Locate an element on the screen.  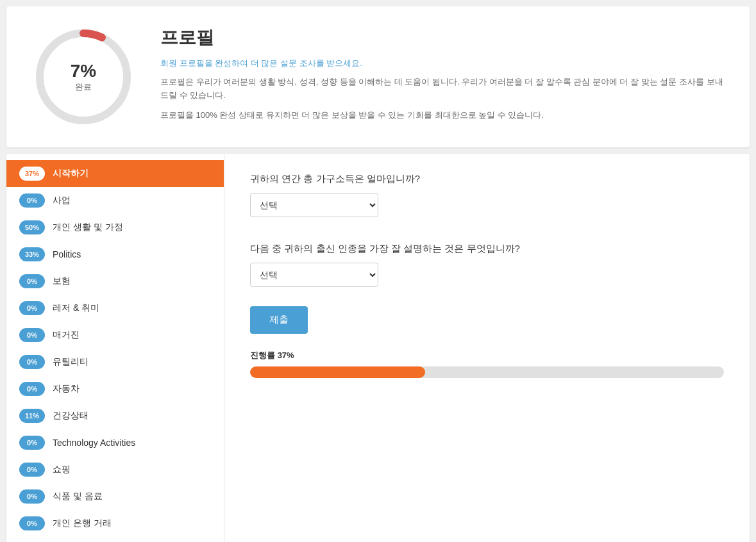
sidebar-label-politics: Politics is located at coordinates (67, 254).